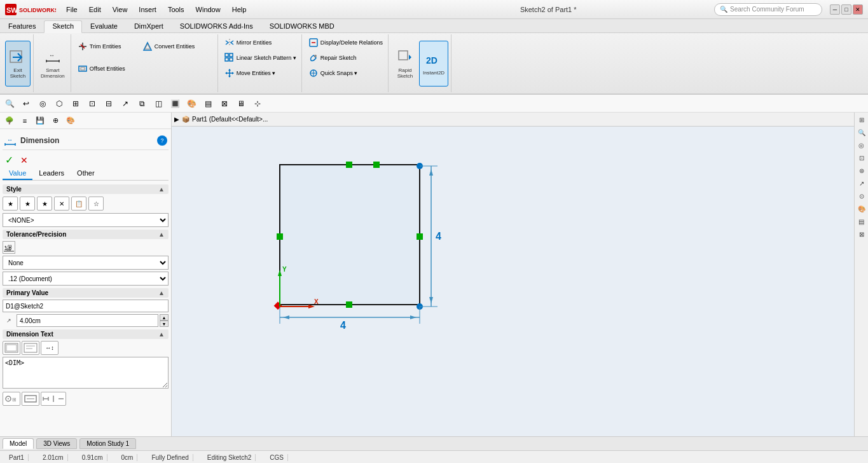 The image size is (868, 463). Describe the element at coordinates (346, 43) in the screenshot. I see `display-delete-relations-button: Display/Delete Relations` at that location.